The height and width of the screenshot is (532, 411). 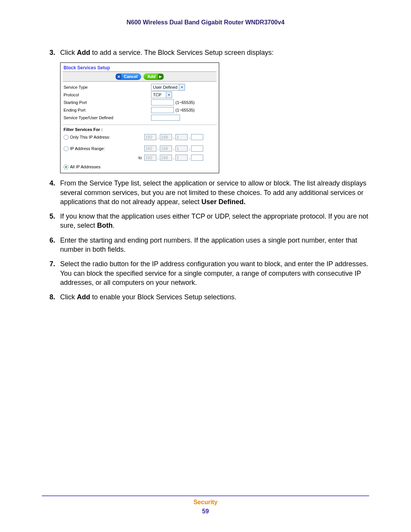 I want to click on label-starting-port: Starting Port, so click(x=107, y=102).